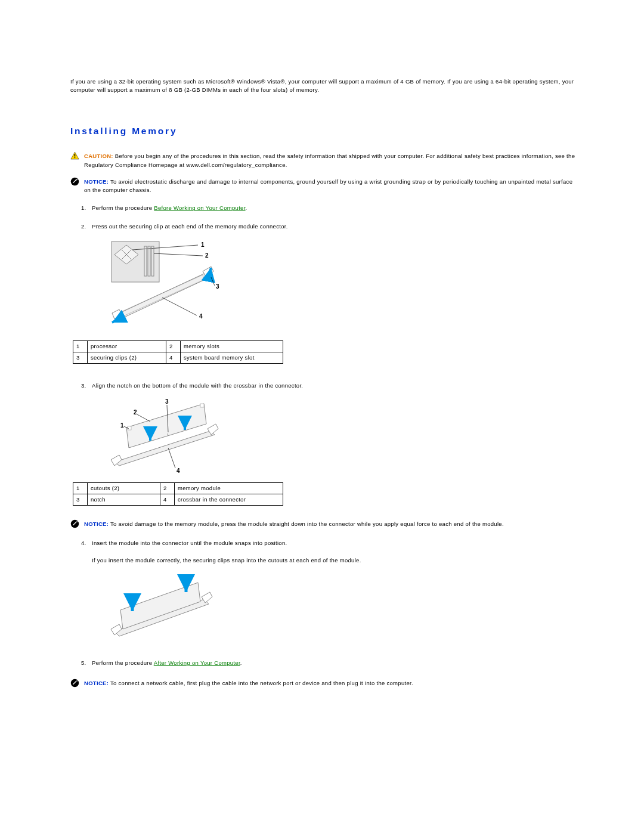  I want to click on caution-icon, so click(75, 156).